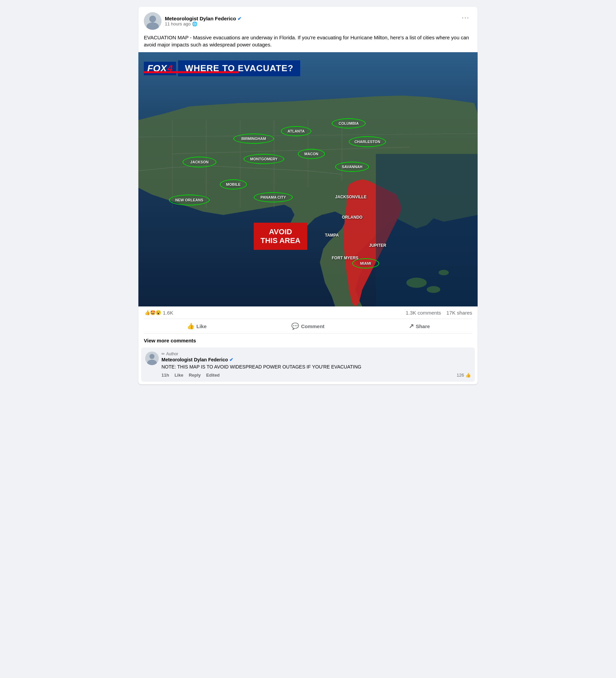 The image size is (616, 678). Describe the element at coordinates (170, 340) in the screenshot. I see `view-more-text: View more comments` at that location.